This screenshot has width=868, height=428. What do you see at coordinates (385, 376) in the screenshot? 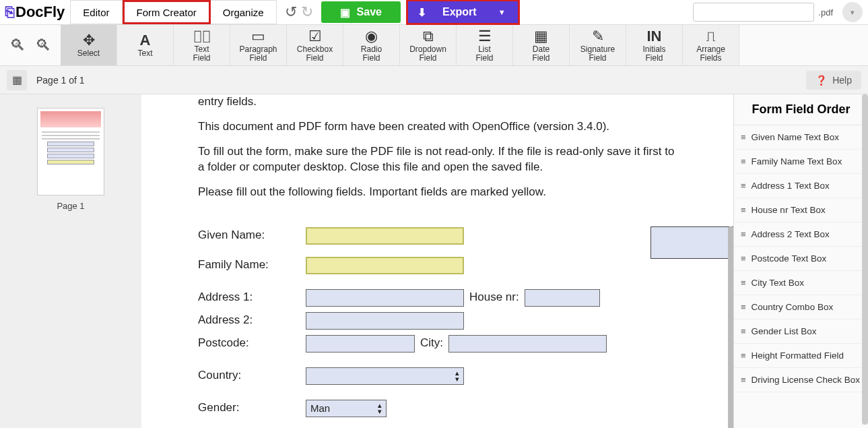
I see `field-country: ▴▾` at bounding box center [385, 376].